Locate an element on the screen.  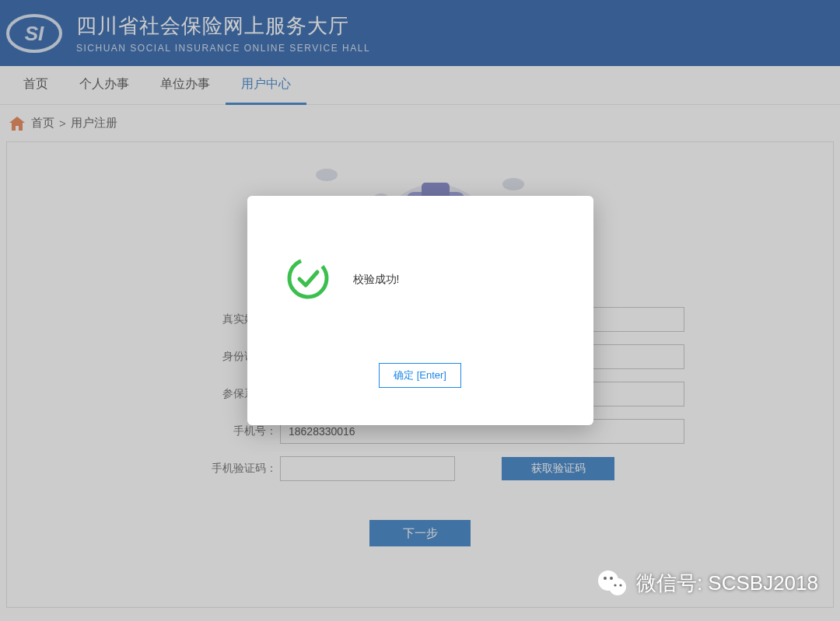
success-check-icon is located at coordinates (308, 280).